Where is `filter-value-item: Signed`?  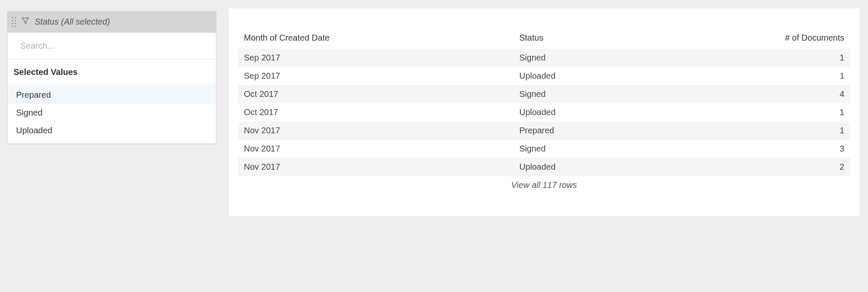
filter-value-item: Signed is located at coordinates (112, 113).